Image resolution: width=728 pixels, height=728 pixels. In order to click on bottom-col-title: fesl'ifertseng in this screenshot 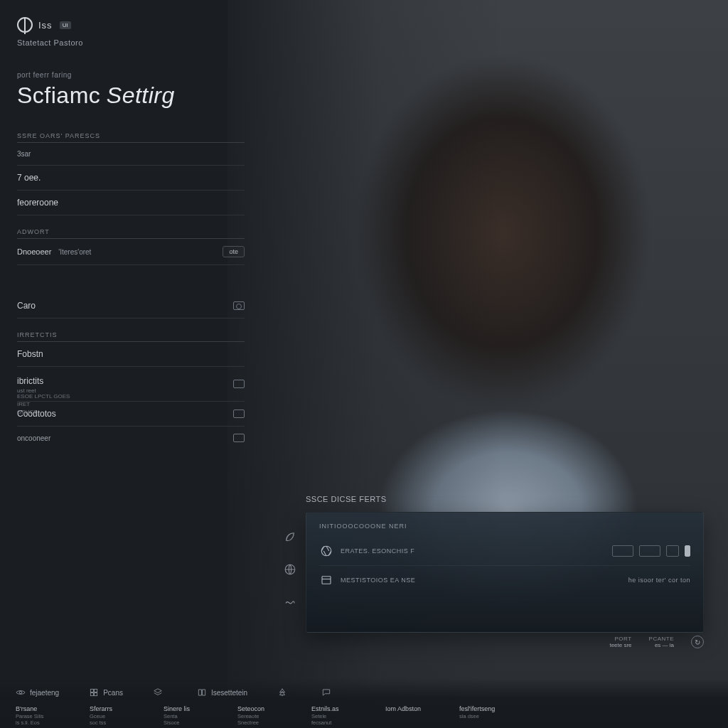, I will do `click(490, 709)`.